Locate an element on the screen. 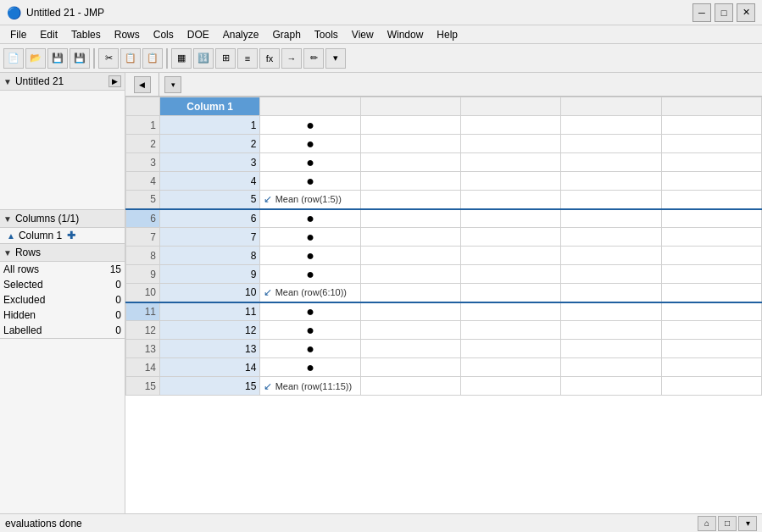 The width and height of the screenshot is (762, 532). table-row: 66● is located at coordinates (444, 219).